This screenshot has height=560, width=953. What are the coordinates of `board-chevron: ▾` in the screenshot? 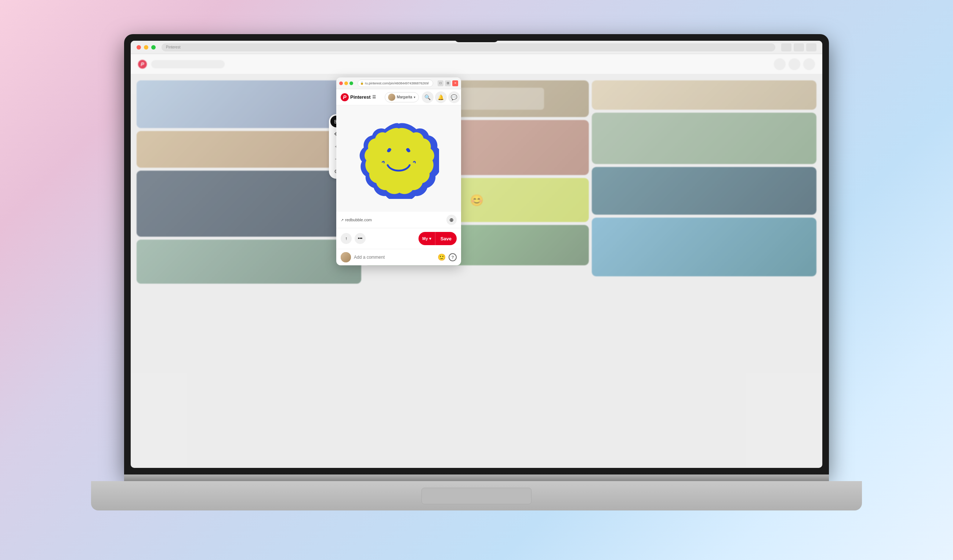 It's located at (430, 239).